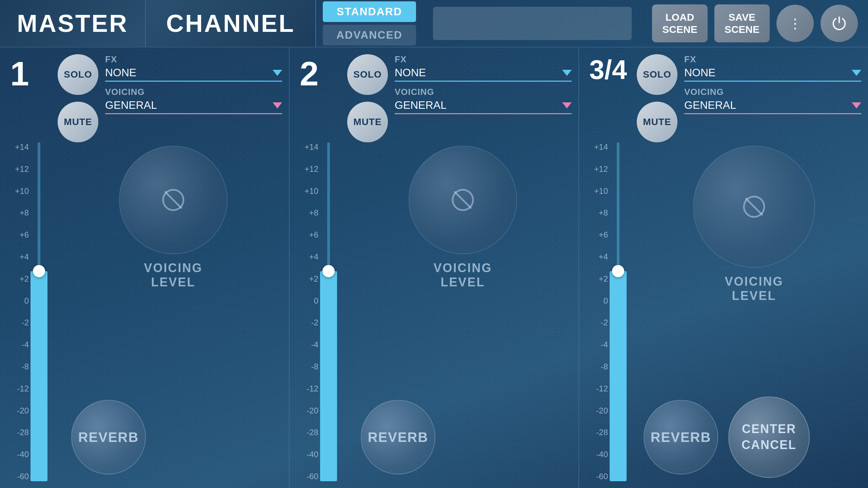 This screenshot has height=488, width=868. What do you see at coordinates (308, 312) in the screenshot?
I see `channel-2-fader-labels: +14 +12 +10 +8 +6 +4 +2 0 -2 -4 -8 -12 -…` at bounding box center [308, 312].